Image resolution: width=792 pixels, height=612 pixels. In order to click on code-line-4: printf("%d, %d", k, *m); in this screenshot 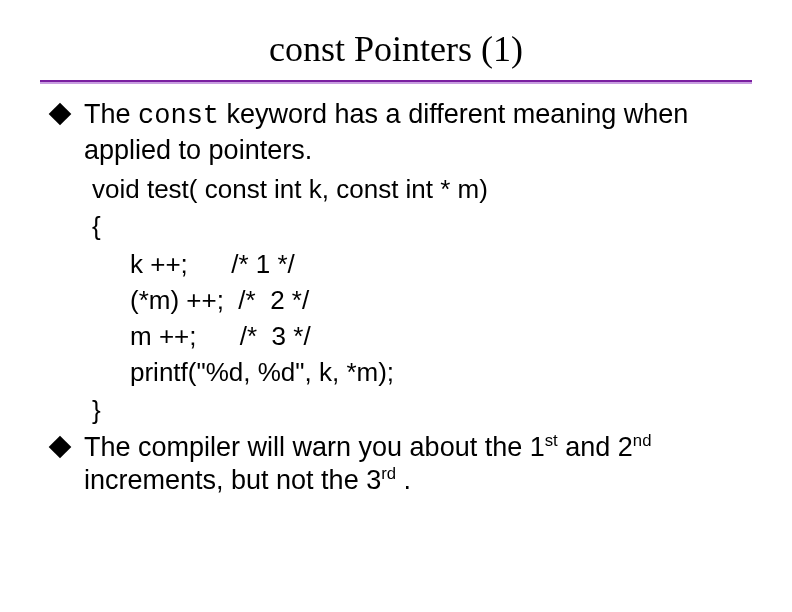, I will do `click(401, 373)`.